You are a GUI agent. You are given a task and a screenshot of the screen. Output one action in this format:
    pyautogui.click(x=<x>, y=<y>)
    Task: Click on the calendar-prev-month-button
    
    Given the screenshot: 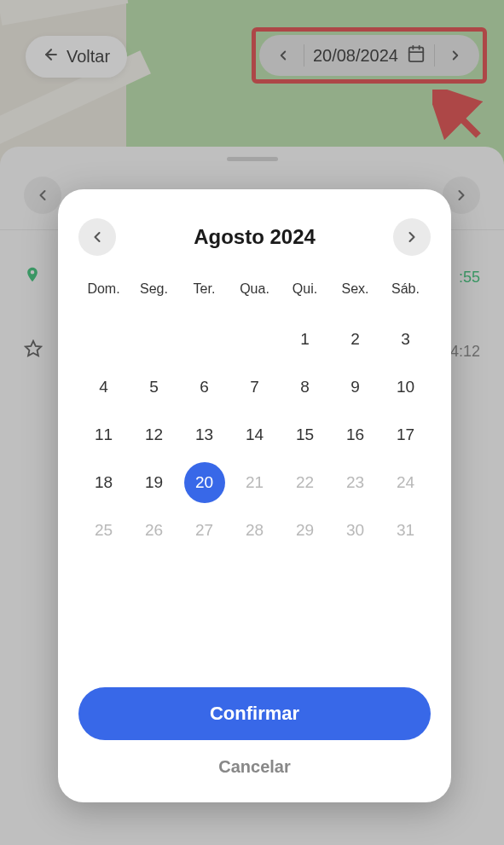 What is the action you would take?
    pyautogui.click(x=97, y=237)
    